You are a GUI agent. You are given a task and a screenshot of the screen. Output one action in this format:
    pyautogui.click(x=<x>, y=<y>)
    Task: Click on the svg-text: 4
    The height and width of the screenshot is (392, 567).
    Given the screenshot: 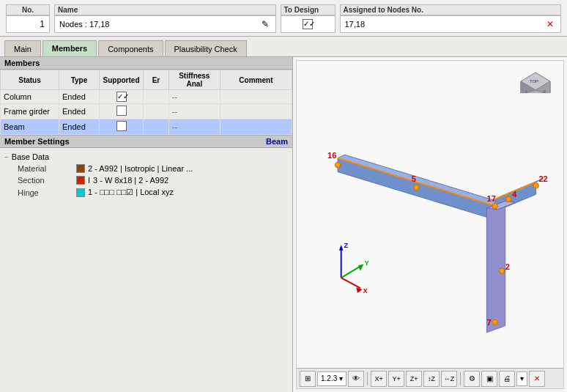 What is the action you would take?
    pyautogui.click(x=514, y=194)
    